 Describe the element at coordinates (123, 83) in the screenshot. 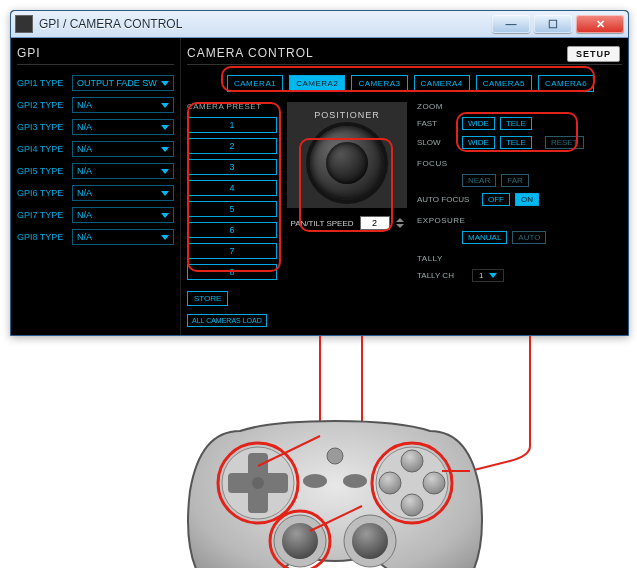

I see `gpi-type-select: OUTPUT FADE SW` at that location.